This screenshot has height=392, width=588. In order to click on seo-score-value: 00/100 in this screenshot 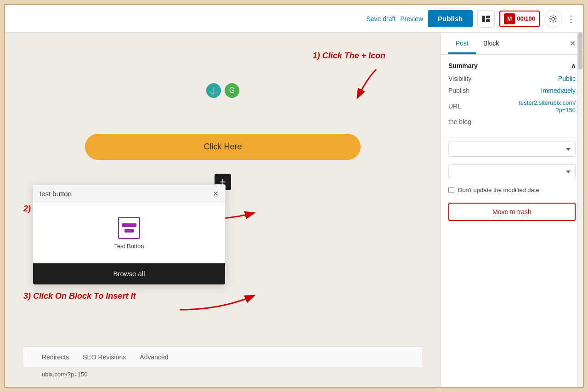, I will do `click(526, 18)`.